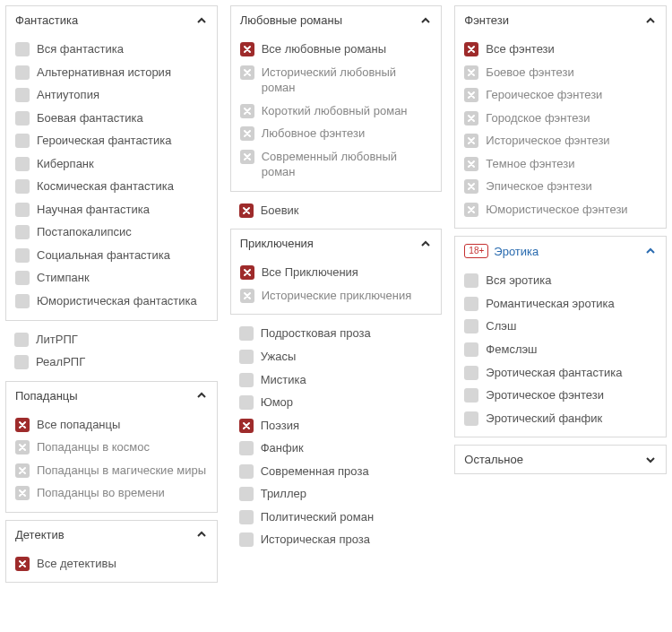 Image resolution: width=672 pixels, height=632 pixels. I want to click on genre-item: Исторический любовный роман, so click(337, 81).